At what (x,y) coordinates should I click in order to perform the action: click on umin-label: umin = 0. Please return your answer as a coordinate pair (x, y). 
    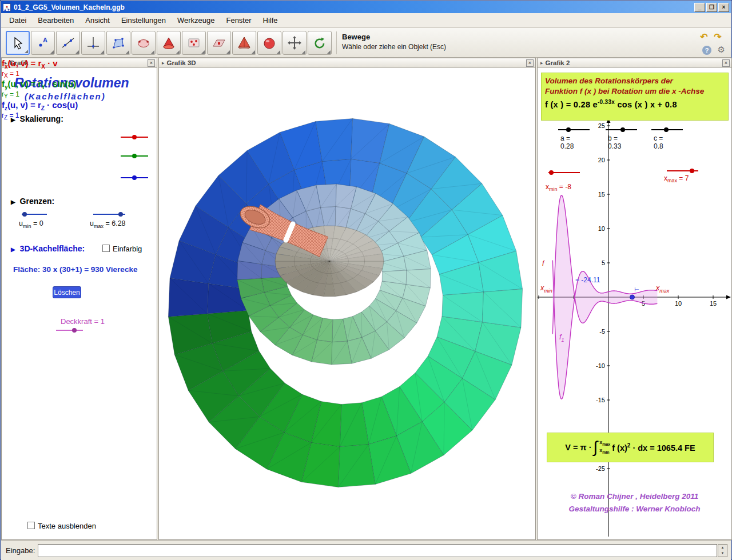
    Looking at the image, I should click on (31, 224).